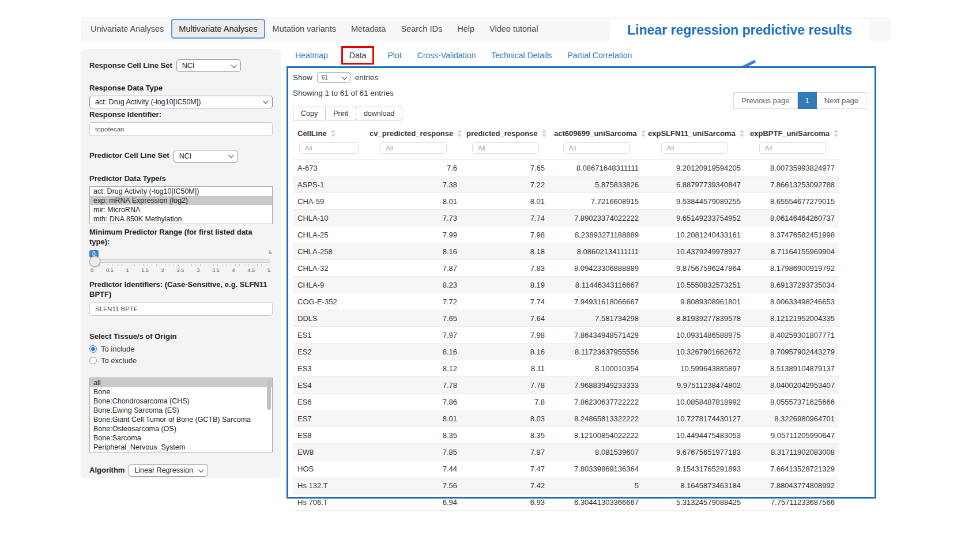 The height and width of the screenshot is (551, 980). I want to click on expslfn11-cell: 6.88797739340847, so click(694, 184).